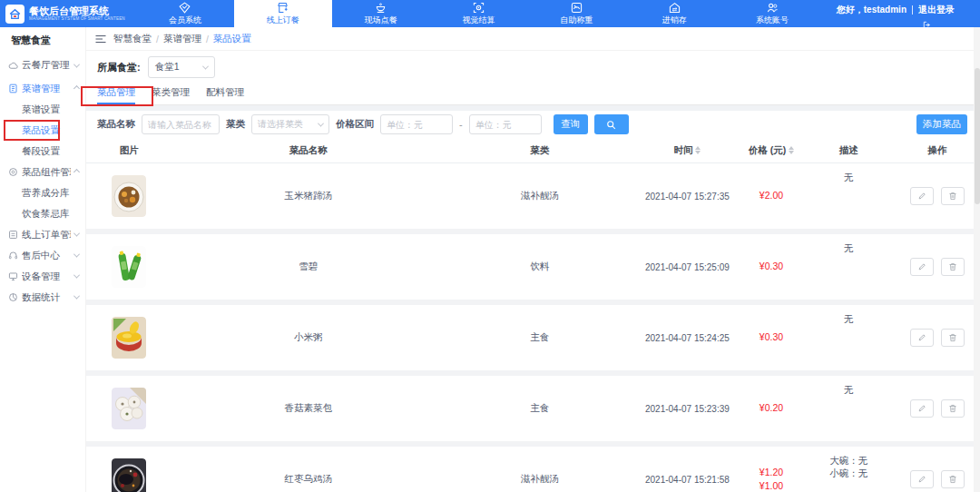 Image resolution: width=980 pixels, height=492 pixels. What do you see at coordinates (43, 214) in the screenshot?
I see `sidebar-item-diet-taboo-library: 饮食禁忌库` at bounding box center [43, 214].